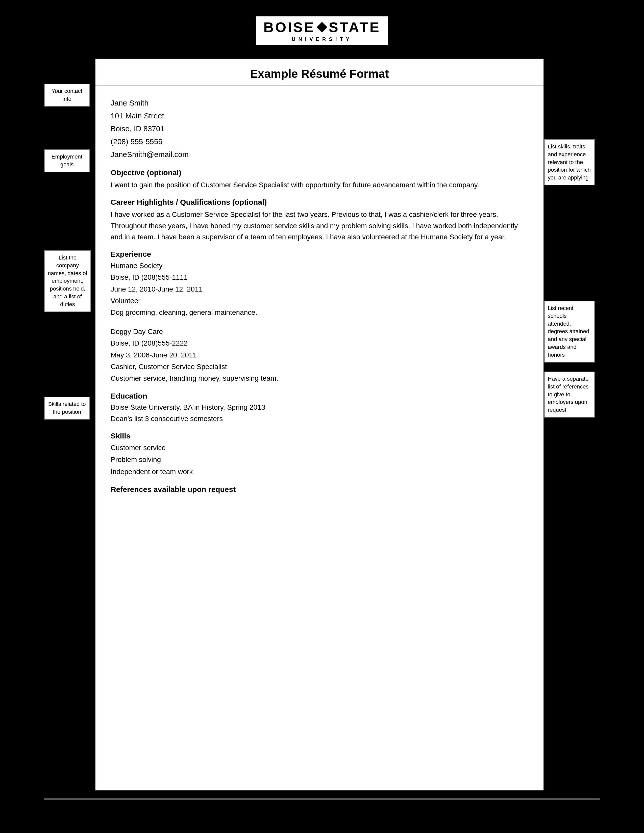  I want to click on education-line-1: Boise State University, BA in History, S…, so click(320, 407).